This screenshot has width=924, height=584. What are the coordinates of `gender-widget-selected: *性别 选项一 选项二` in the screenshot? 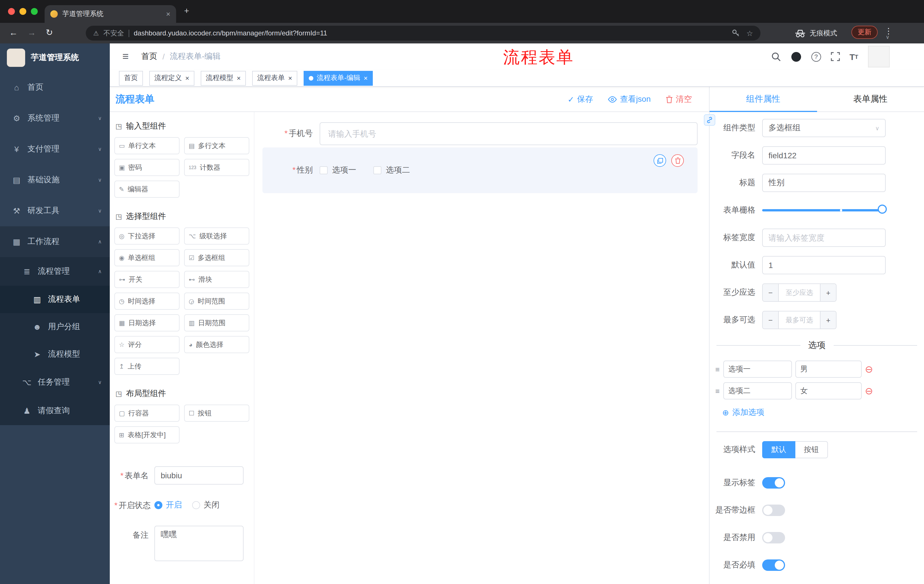 It's located at (480, 170).